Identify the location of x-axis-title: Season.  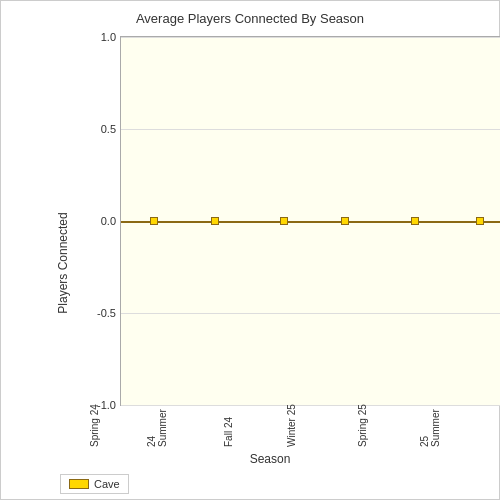
(270, 459).